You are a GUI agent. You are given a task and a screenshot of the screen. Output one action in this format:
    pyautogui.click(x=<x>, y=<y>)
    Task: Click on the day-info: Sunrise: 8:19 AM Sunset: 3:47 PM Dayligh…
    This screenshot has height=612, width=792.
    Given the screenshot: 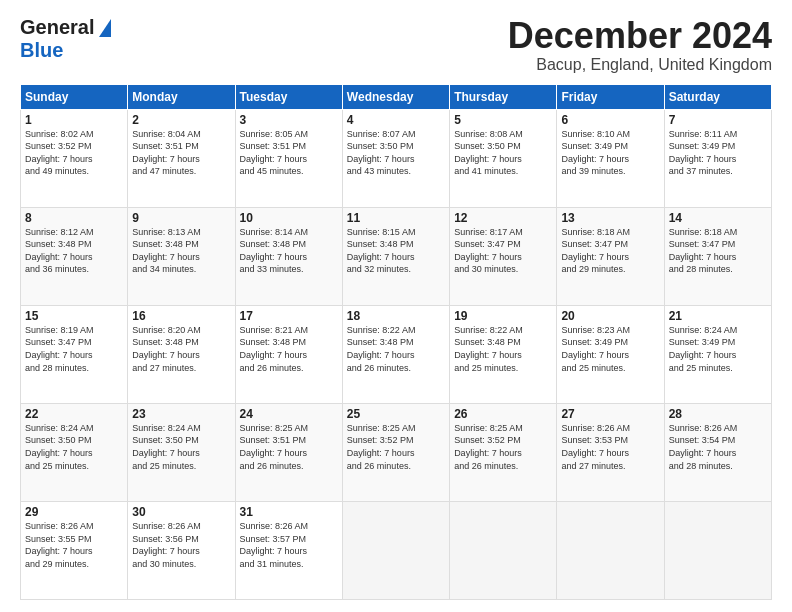 What is the action you would take?
    pyautogui.click(x=74, y=349)
    